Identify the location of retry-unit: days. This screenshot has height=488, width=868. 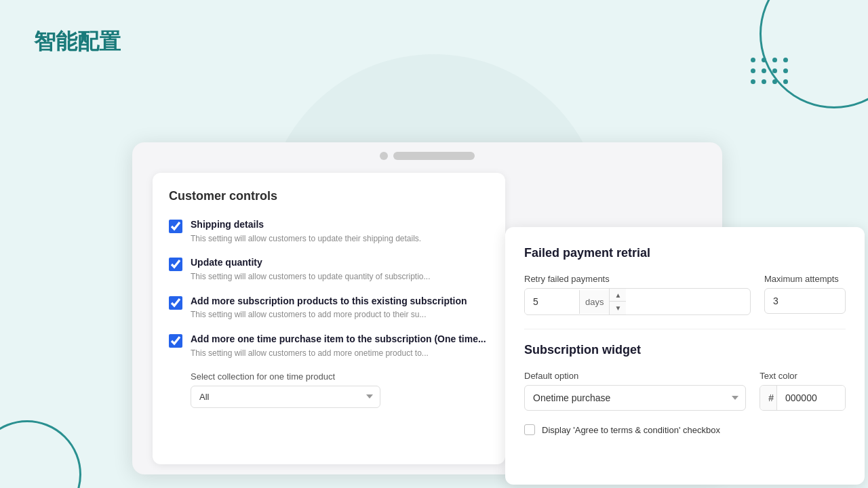
(594, 302).